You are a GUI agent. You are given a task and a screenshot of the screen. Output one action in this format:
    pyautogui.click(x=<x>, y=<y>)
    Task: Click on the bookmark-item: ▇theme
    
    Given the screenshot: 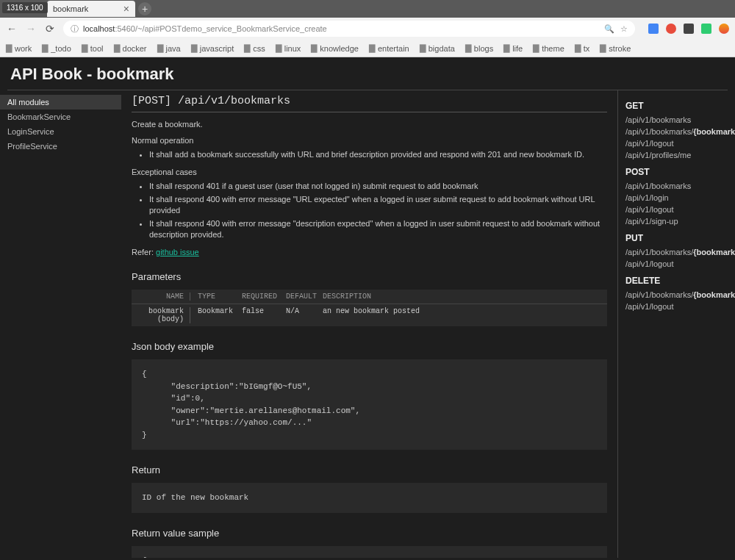 What is the action you would take?
    pyautogui.click(x=548, y=49)
    